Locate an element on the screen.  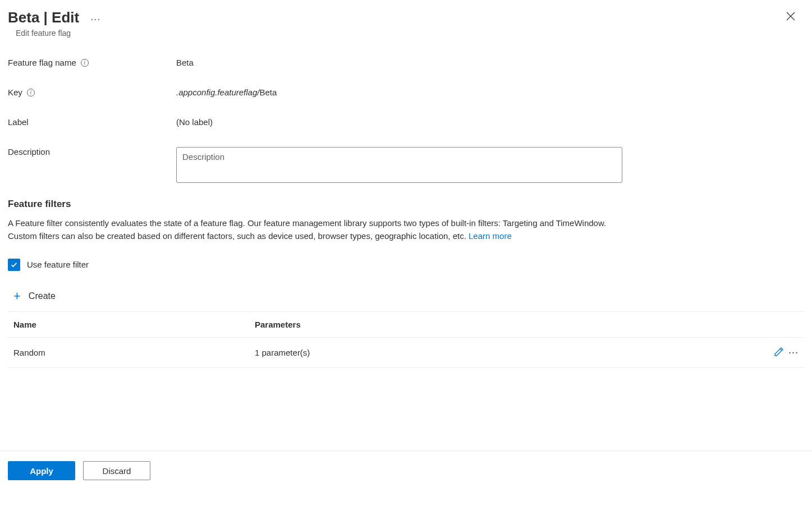
edit-filter-button is located at coordinates (779, 352).